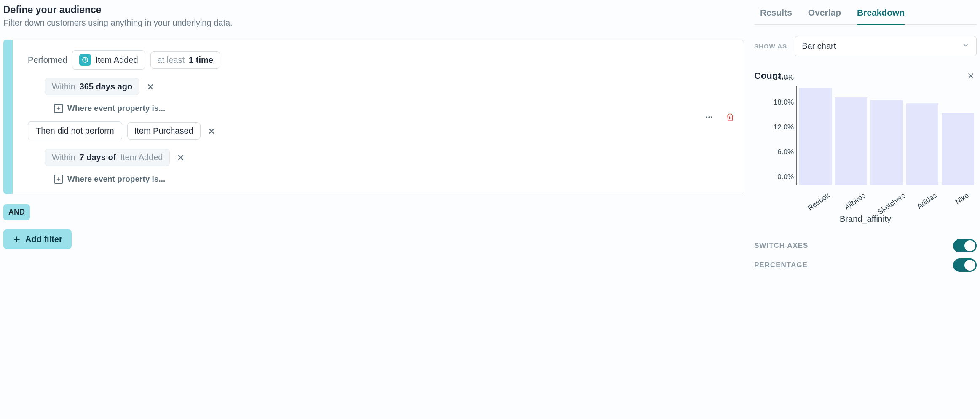 This screenshot has height=419, width=980. I want to click on show-as-value: Bar chart, so click(819, 46).